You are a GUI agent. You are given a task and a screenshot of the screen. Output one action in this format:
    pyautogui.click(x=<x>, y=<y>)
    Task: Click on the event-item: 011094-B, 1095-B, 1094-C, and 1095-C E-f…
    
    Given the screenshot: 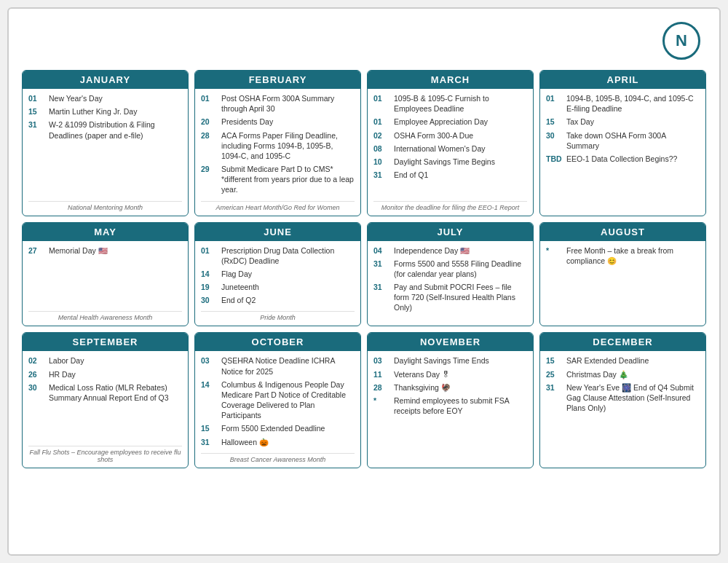 What is the action you would take?
    pyautogui.click(x=623, y=103)
    